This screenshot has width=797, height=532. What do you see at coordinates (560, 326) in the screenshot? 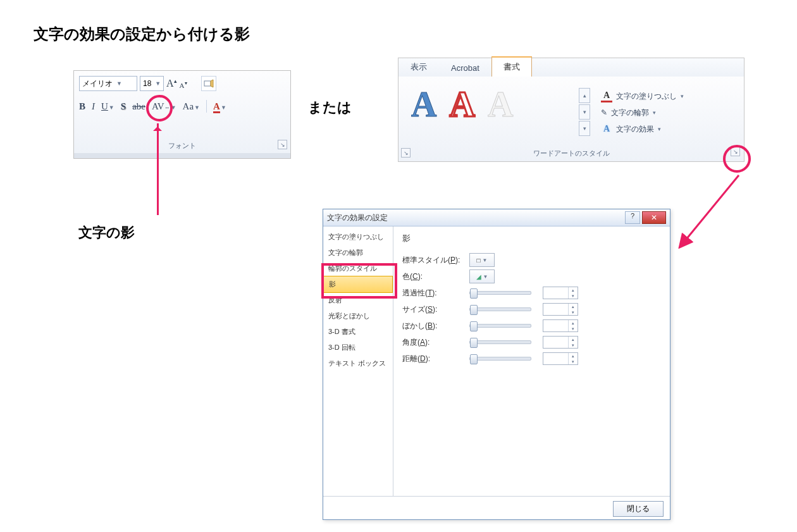
I see `blur-spinner: ▴▾` at bounding box center [560, 326].